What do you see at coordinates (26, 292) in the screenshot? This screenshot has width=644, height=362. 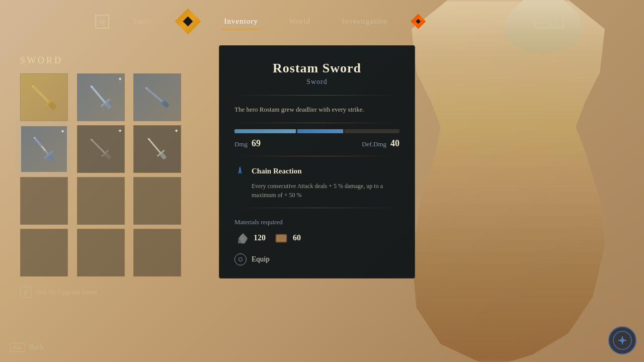 I see `sort-key-z: Z` at bounding box center [26, 292].